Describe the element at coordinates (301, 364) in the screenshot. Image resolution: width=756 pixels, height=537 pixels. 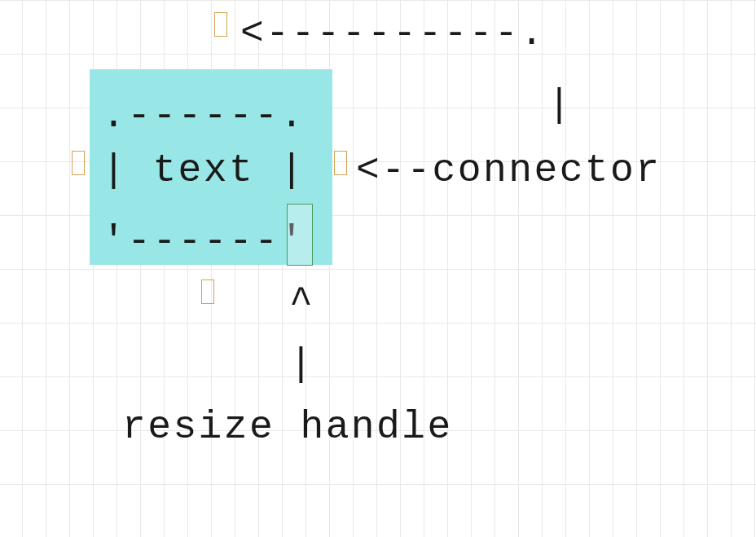
I see `vertical-bar: |` at that location.